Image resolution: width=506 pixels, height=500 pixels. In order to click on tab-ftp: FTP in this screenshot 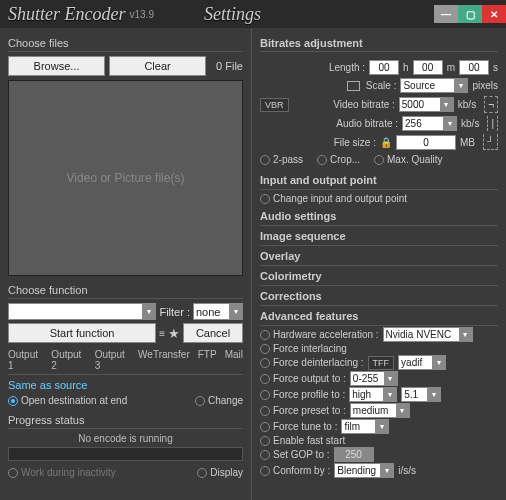, I will do `click(208, 360)`.